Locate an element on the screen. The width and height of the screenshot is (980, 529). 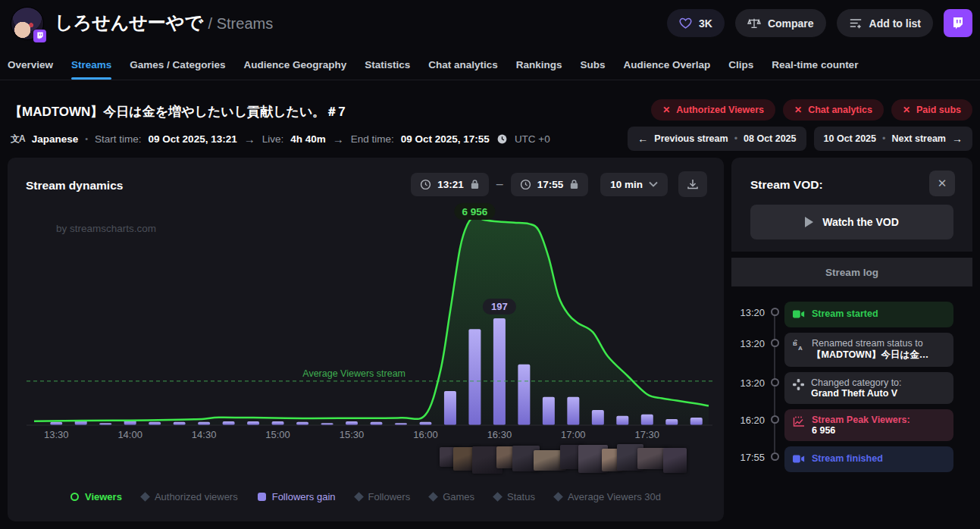
chart-title: Stream dynamics is located at coordinates (74, 186).